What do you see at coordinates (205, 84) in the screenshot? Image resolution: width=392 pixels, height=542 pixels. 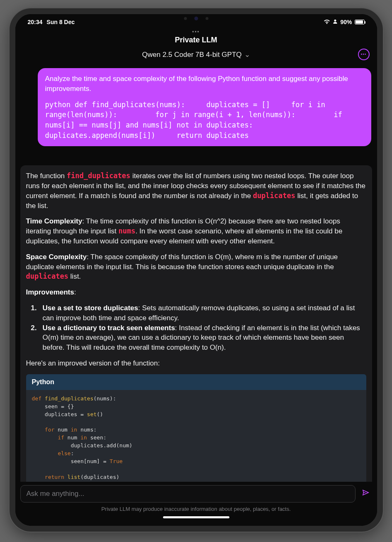 I see `user-message-text: Analyze the time and space complexity of…` at bounding box center [205, 84].